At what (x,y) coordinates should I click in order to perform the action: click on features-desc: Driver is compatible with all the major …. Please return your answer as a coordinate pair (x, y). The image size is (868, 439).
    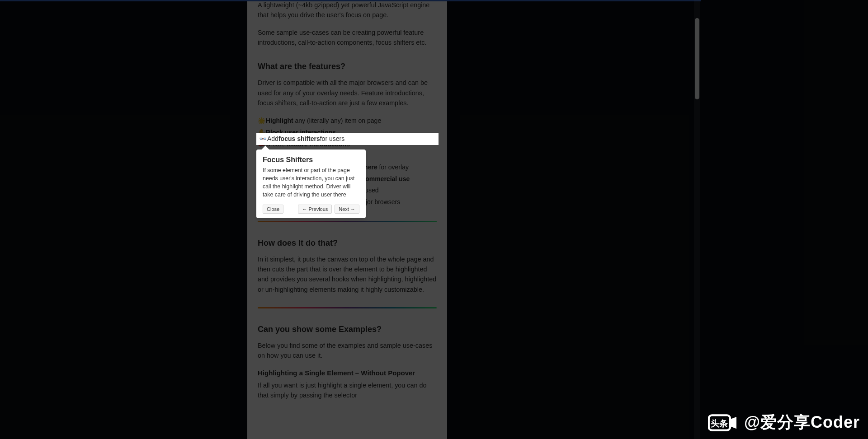
    Looking at the image, I should click on (347, 93).